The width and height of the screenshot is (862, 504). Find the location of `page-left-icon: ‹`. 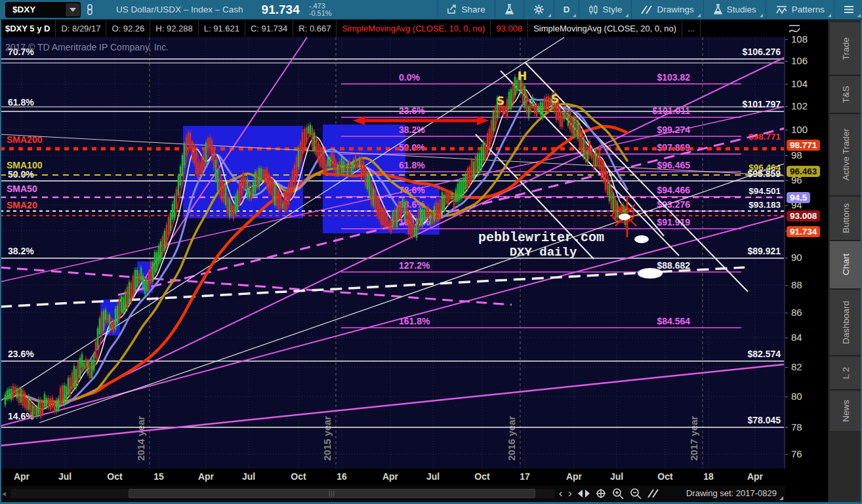

page-left-icon: ‹ is located at coordinates (560, 494).